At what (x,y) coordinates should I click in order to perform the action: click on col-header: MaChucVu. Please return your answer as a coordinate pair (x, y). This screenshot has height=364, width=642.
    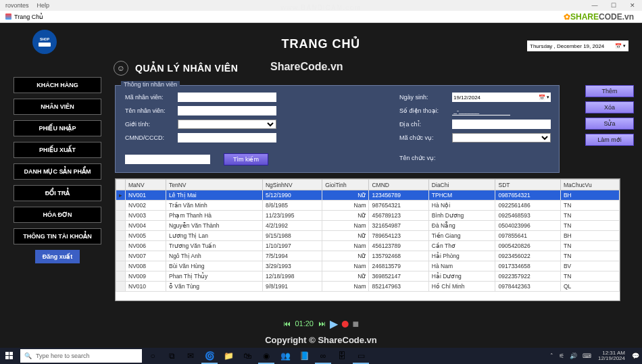
    Looking at the image, I should click on (589, 185).